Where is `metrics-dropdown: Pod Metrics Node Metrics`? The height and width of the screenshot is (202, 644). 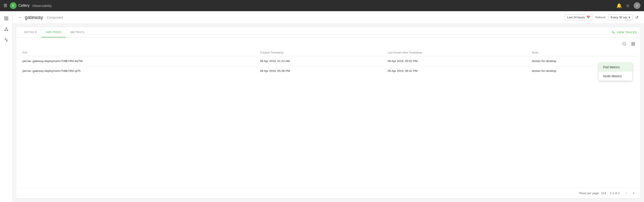
metrics-dropdown: Pod Metrics Node Metrics is located at coordinates (616, 72).